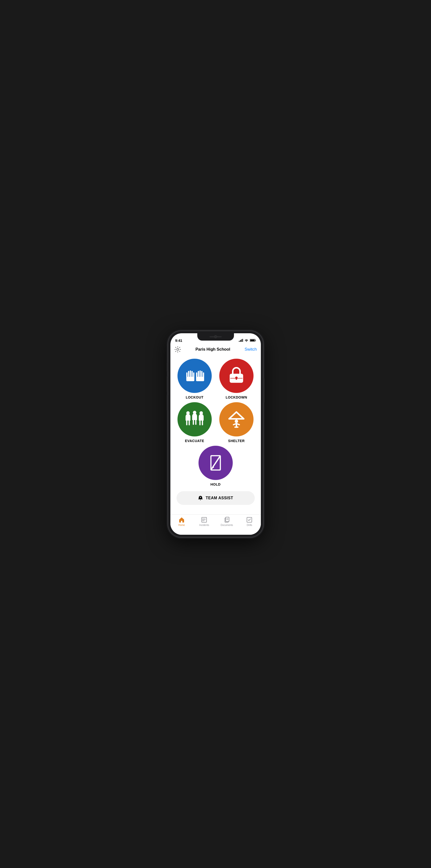  I want to click on nav-header: Paris High School Switch, so click(216, 349).